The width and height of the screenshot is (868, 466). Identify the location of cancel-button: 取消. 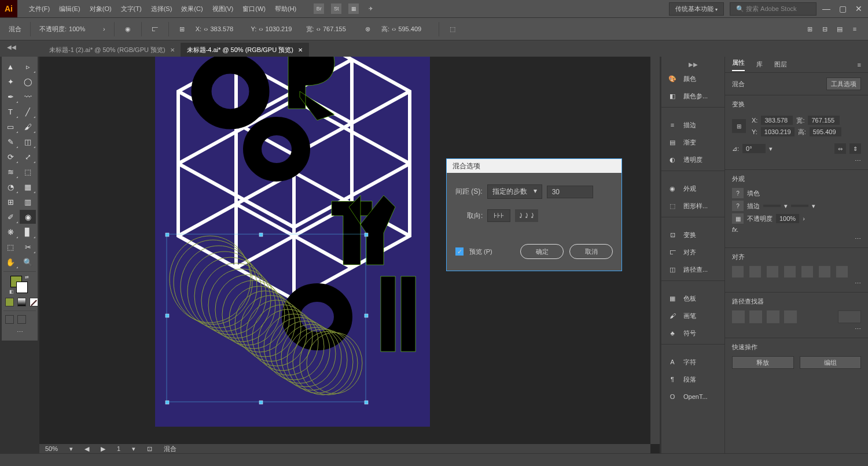
(591, 252).